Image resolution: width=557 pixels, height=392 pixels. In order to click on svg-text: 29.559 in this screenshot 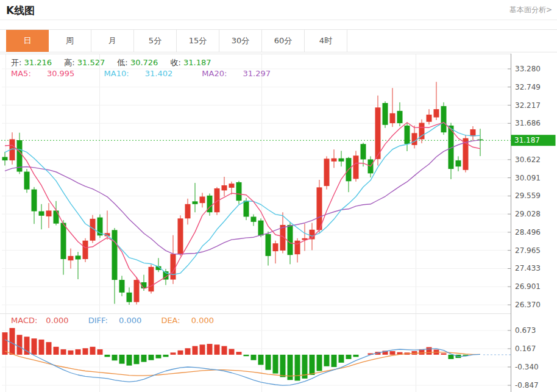, I will do `click(528, 196)`.